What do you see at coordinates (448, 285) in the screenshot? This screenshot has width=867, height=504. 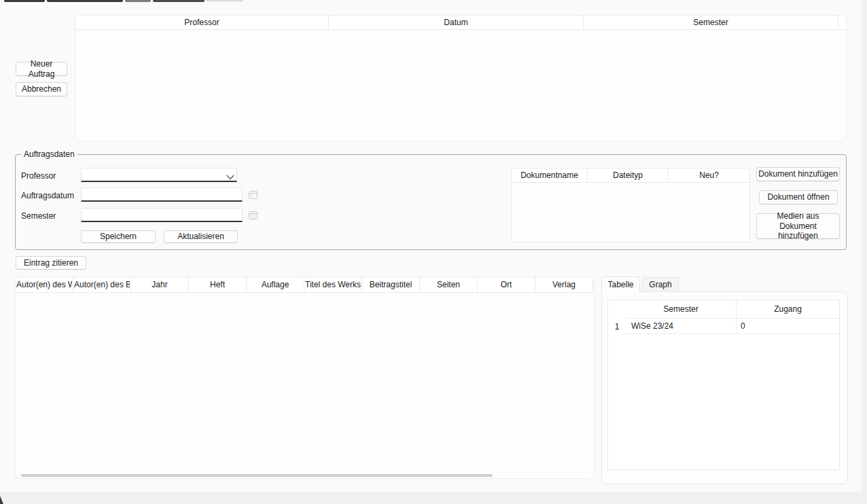 I see `citations-col-pages: Seiten` at bounding box center [448, 285].